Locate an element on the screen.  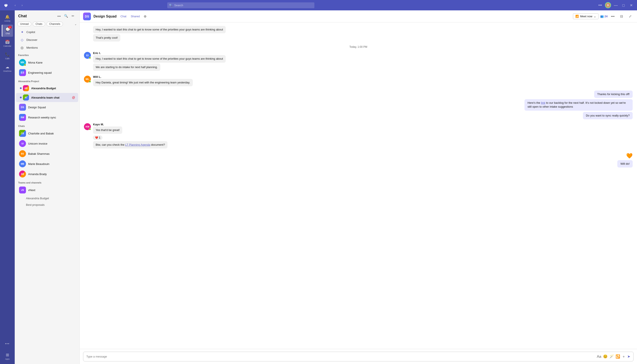
sidebar-item-engineering-squad: ES Engineering squad is located at coordinates (47, 72).